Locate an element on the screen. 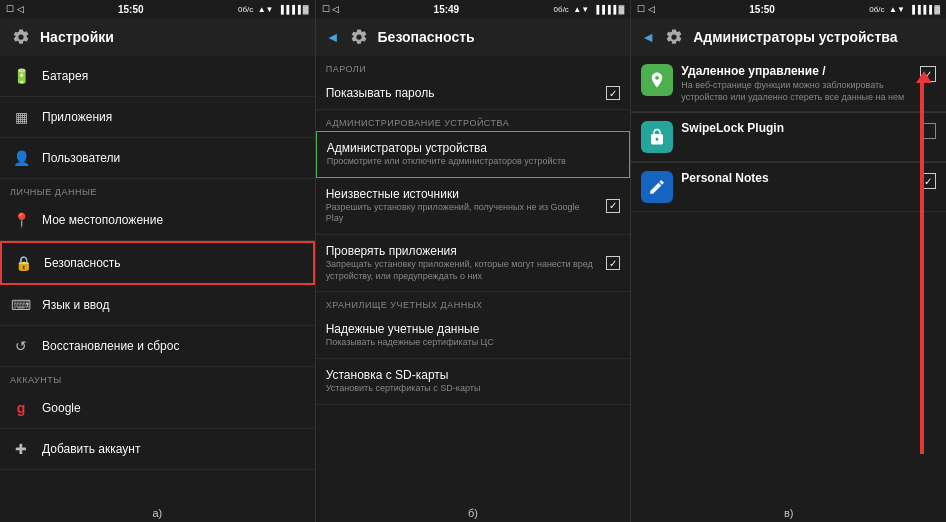  remote-mgmt-desc: На веб-странице функции можно заблокиров… is located at coordinates (796, 92).